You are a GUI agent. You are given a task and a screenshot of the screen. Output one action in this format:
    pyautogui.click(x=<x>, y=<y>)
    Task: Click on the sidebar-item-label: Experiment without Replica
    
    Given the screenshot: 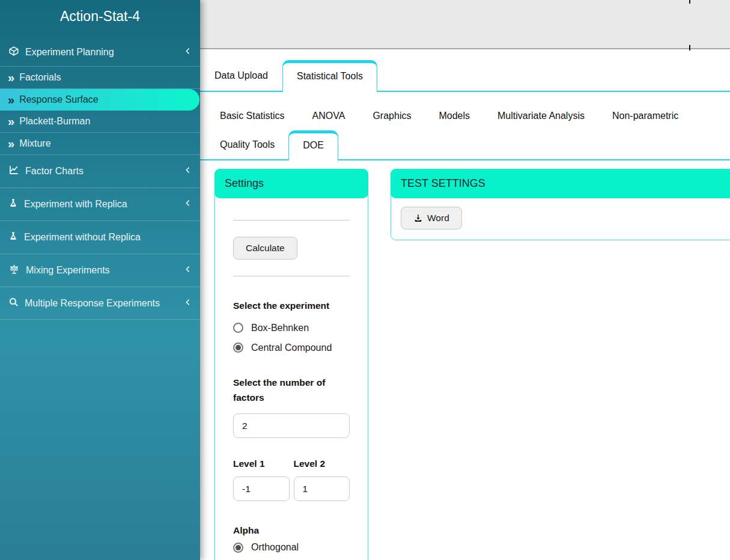 What is the action you would take?
    pyautogui.click(x=82, y=237)
    